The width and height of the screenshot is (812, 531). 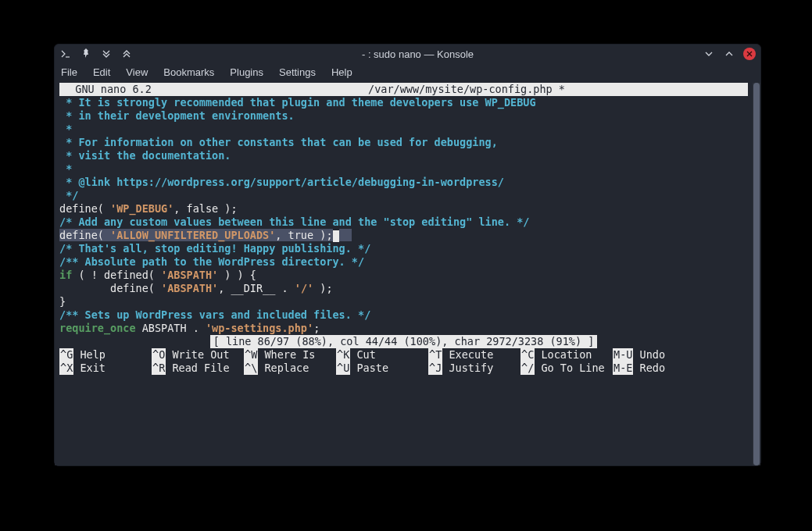 What do you see at coordinates (417, 55) in the screenshot?
I see `window-title: - : sudo nano — Konsole` at bounding box center [417, 55].